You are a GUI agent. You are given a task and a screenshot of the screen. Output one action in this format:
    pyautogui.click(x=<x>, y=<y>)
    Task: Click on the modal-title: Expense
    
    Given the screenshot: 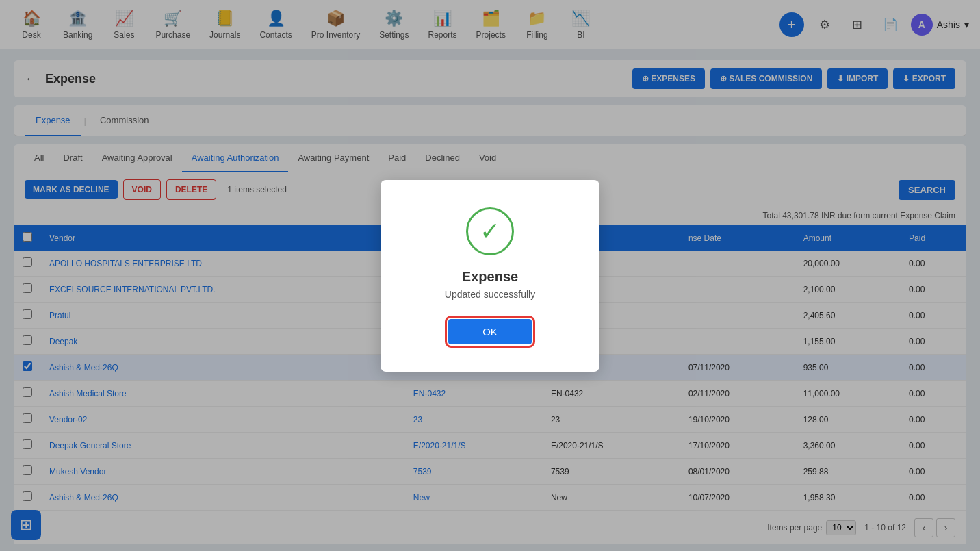 What is the action you would take?
    pyautogui.click(x=490, y=277)
    